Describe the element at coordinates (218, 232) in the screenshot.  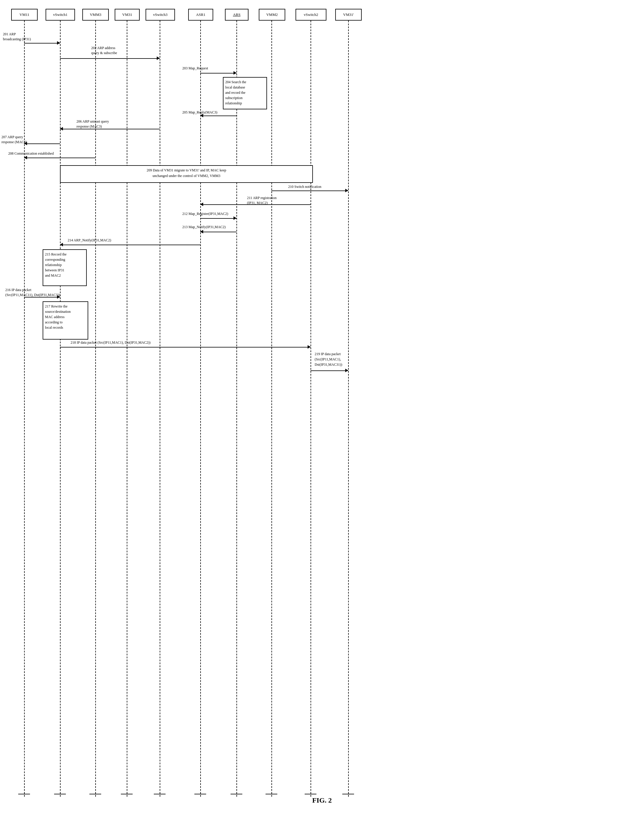
I see `msg-213-arrow` at that location.